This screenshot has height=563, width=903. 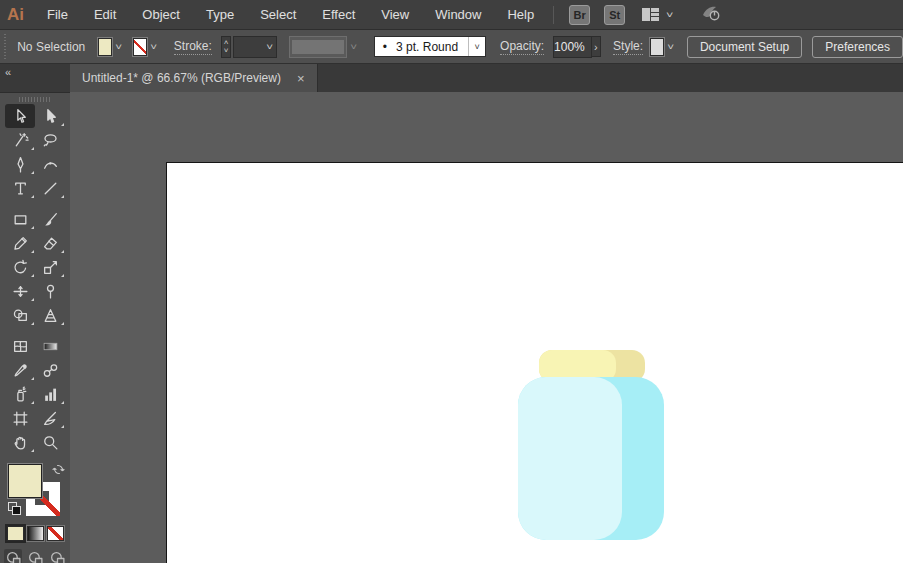 What do you see at coordinates (50, 164) in the screenshot?
I see `curvature-icon` at bounding box center [50, 164].